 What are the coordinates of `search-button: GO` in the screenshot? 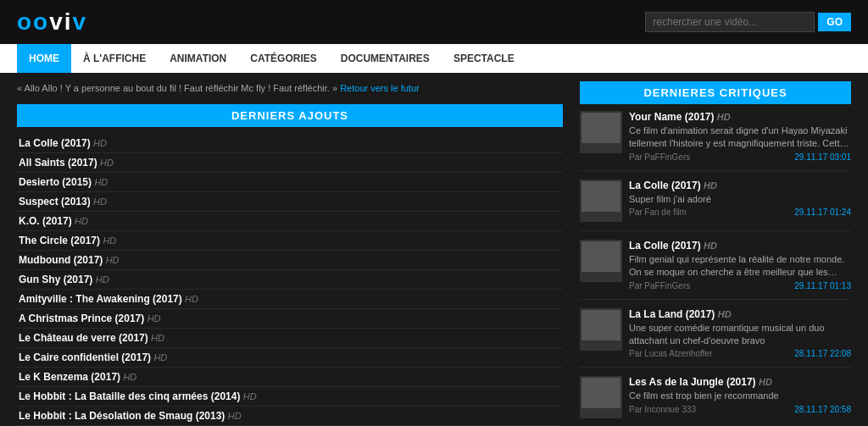 It's located at (834, 22).